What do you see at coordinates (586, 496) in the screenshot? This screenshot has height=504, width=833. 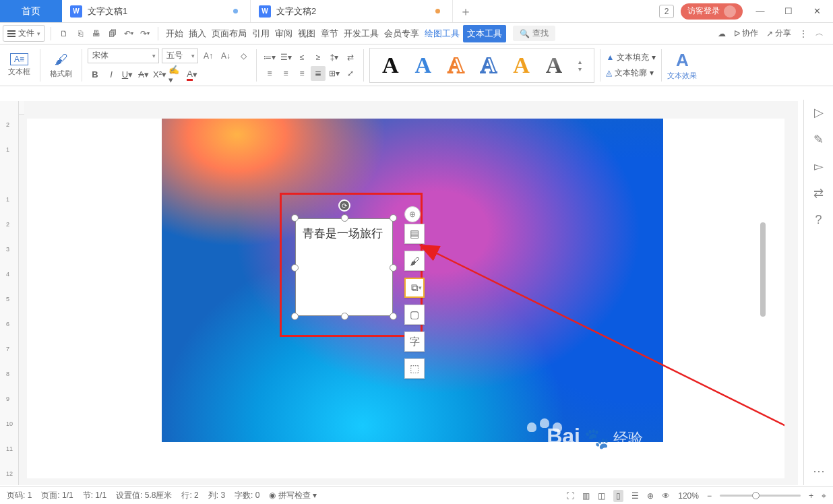 I see `view-print-button: ▥` at bounding box center [586, 496].